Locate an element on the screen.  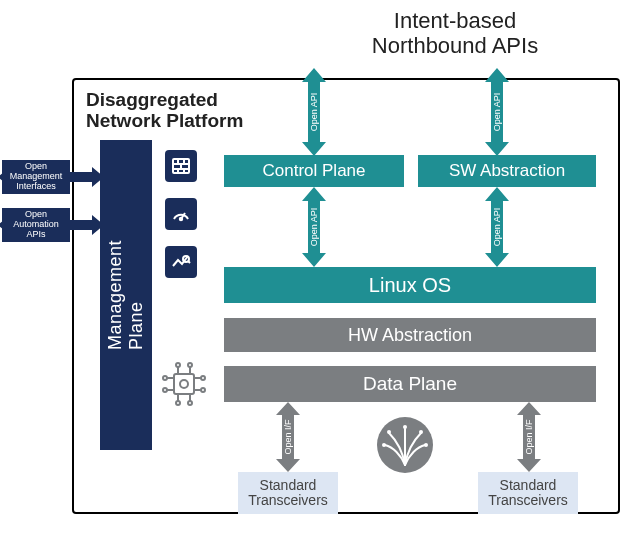
diagram-title: Intent-based Northbound APIs is located at coordinates (455, 34).